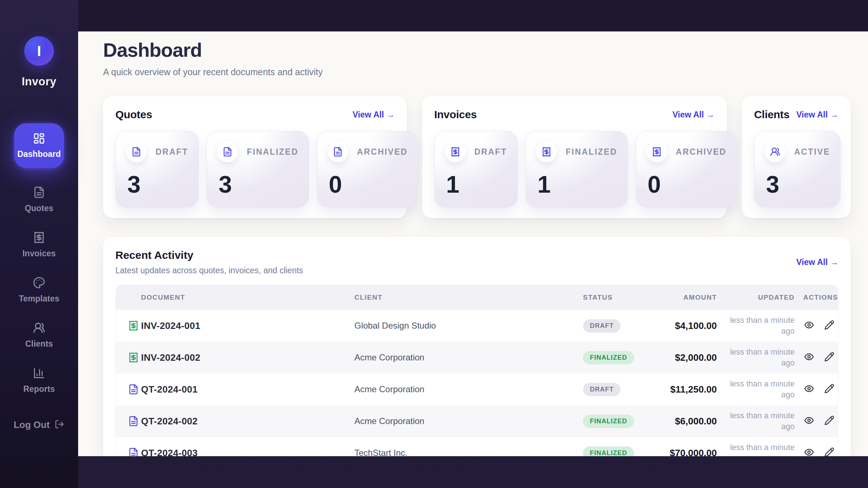 This screenshot has height=488, width=868. I want to click on table-header-row: DOCUMENT CLIENT STATUS AMOUNT UPDATED AC…, so click(477, 297).